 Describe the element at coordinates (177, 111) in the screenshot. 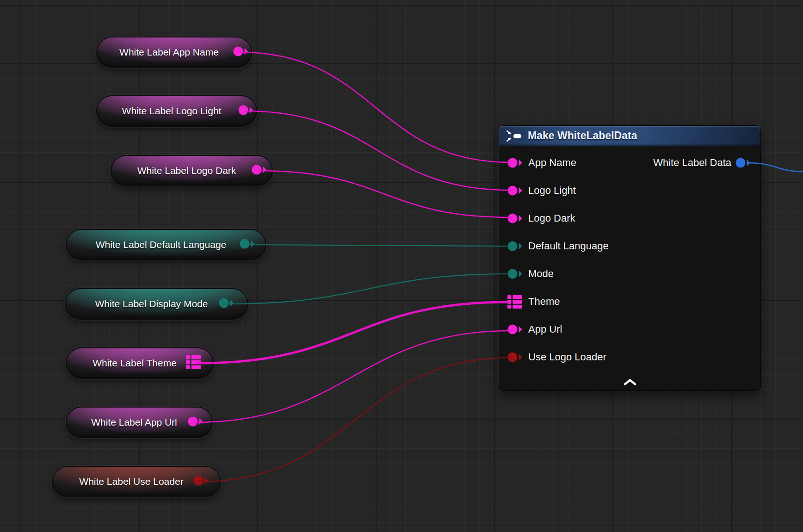

I see `getter-node-white-label-logo-light: White Label Logo Light` at that location.